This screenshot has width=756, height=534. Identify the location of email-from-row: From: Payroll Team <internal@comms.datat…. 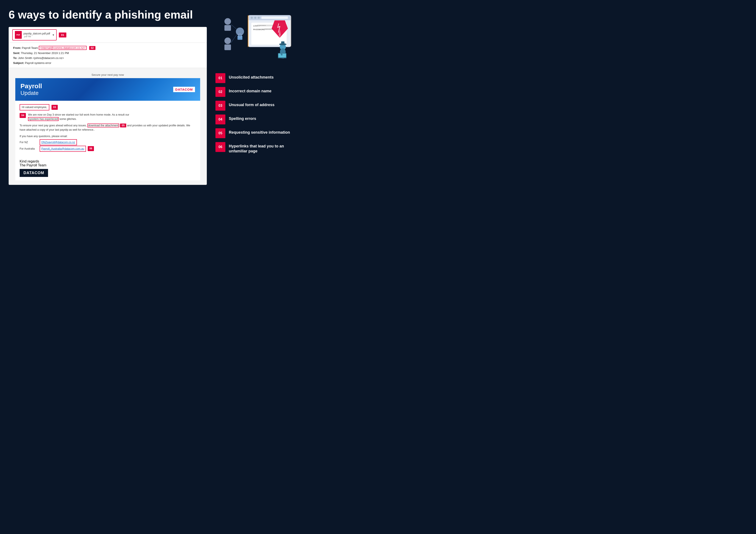
(108, 48).